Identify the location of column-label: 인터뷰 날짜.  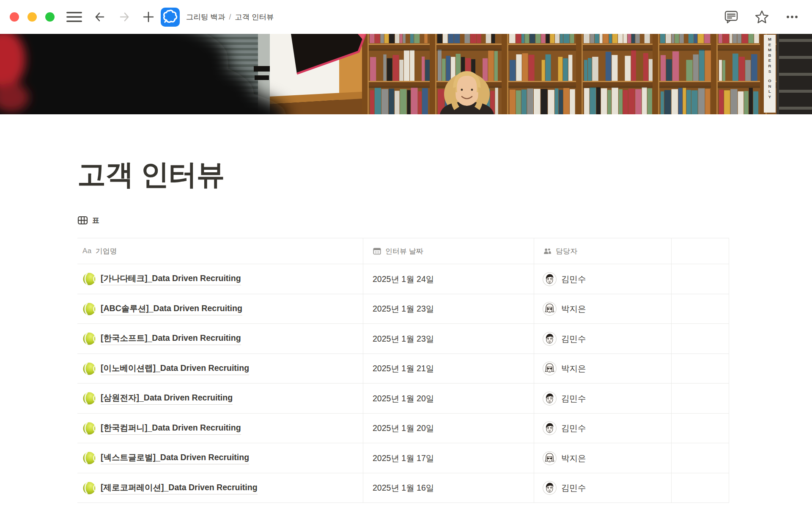
(404, 251).